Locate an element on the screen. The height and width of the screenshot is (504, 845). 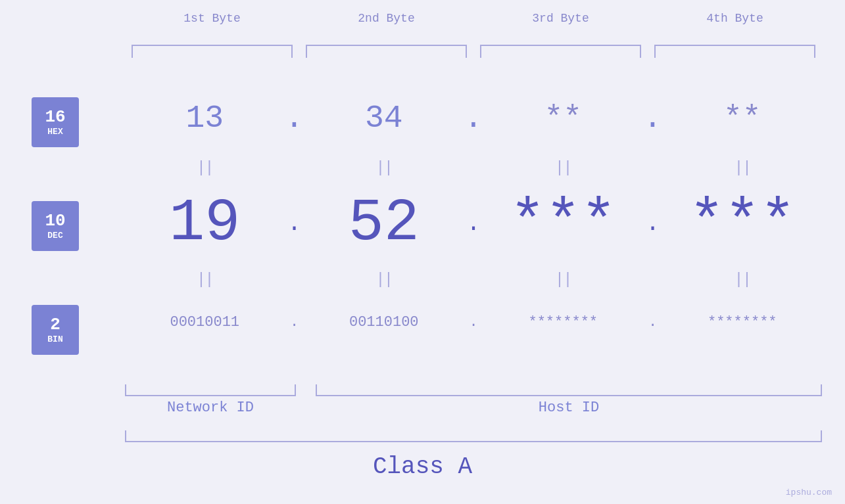
hex-byte-3: ** is located at coordinates (563, 118).